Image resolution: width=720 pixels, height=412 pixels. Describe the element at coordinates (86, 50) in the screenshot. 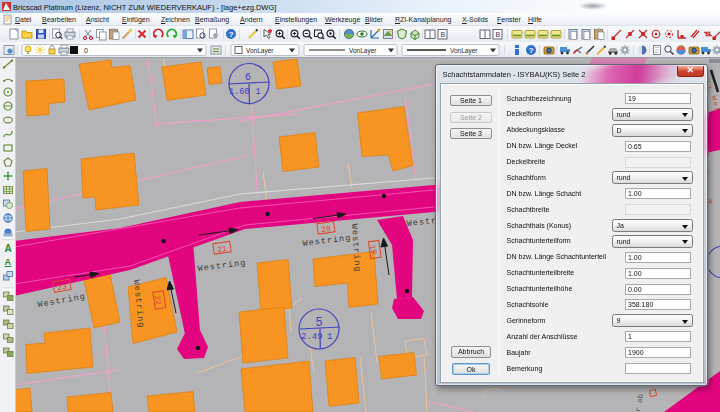

I see `svg-text: 0` at that location.